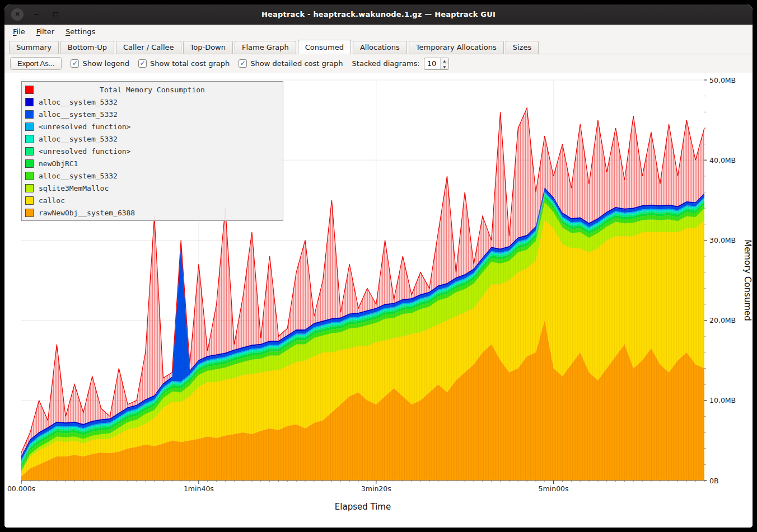 The image size is (757, 532). Describe the element at coordinates (522, 47) in the screenshot. I see `tab-sizes: Sizes` at that location.